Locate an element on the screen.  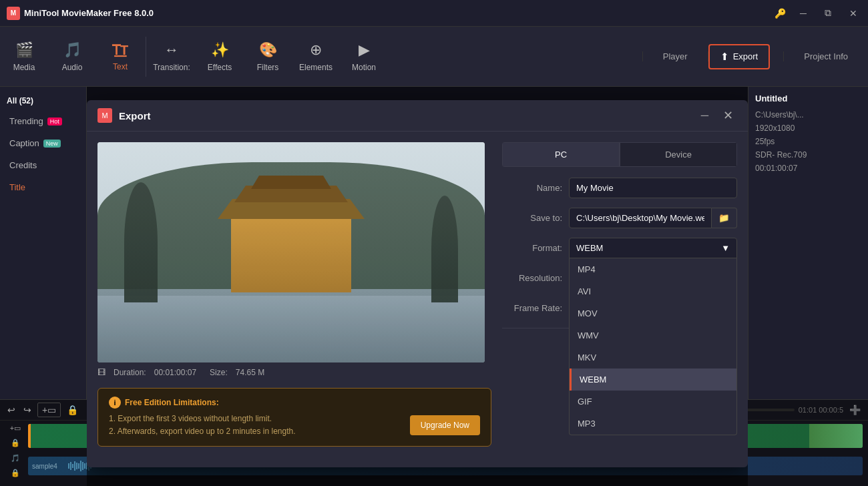
warning-icon: i is located at coordinates (115, 403).